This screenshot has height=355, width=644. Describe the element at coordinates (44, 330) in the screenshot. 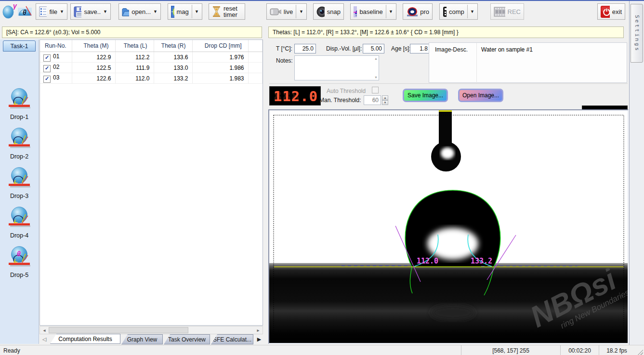

I see `scroll-left-arrow: ◂` at that location.